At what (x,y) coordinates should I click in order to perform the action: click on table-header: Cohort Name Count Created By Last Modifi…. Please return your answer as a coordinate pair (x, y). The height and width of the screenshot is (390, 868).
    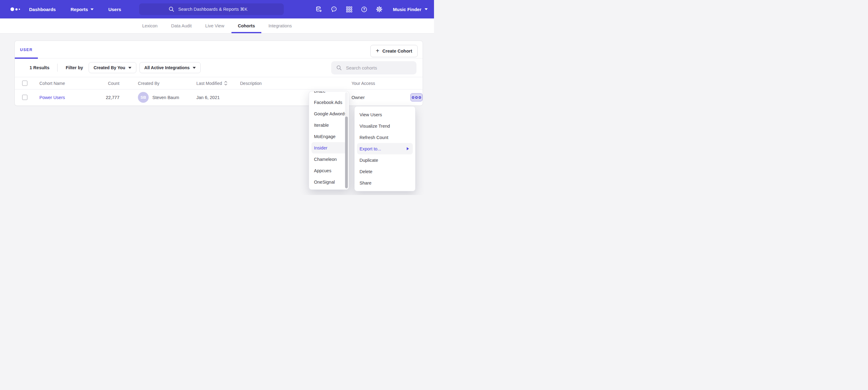
    Looking at the image, I should click on (219, 84).